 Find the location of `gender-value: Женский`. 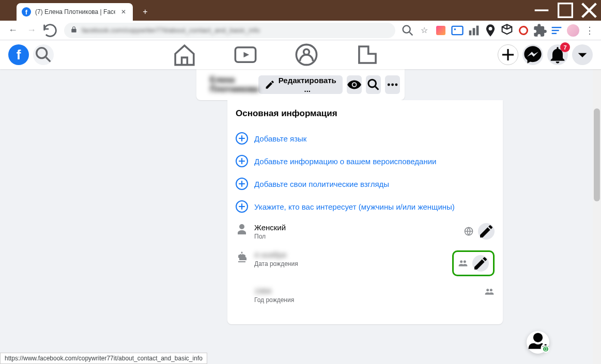

gender-value: Женский is located at coordinates (356, 227).